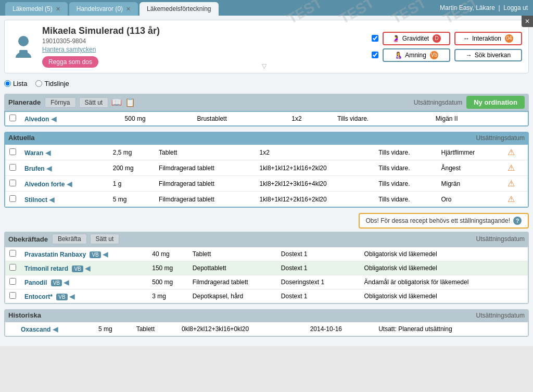  I want to click on satt-ut-button: Sätt ut, so click(94, 103).